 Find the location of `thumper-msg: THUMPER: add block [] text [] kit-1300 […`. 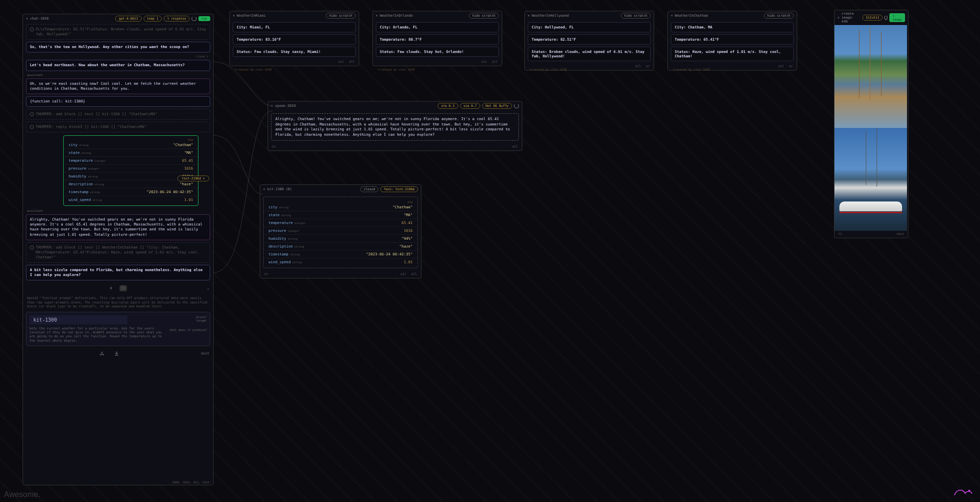

thumper-msg: THUMPER: add block [] text [] kit-1300 [… is located at coordinates (118, 114).